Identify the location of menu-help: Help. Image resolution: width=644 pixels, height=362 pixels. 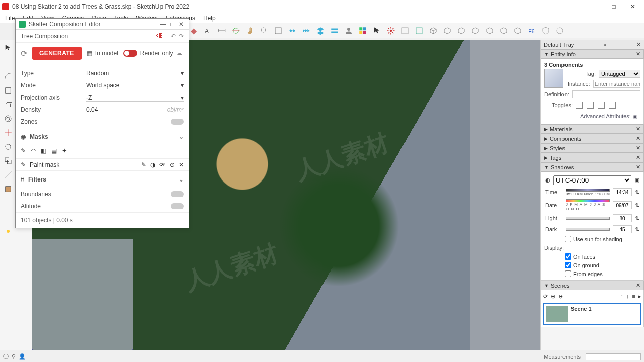
(209, 18).